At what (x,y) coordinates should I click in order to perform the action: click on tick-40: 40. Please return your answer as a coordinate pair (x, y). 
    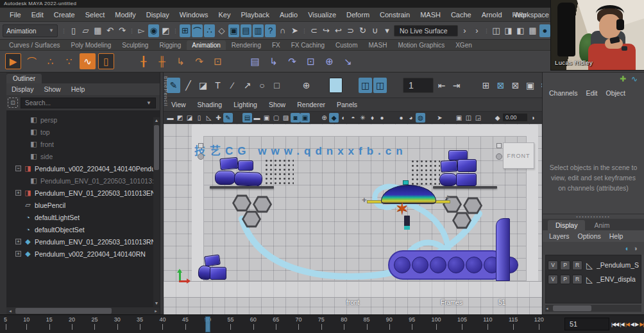
    Looking at the image, I should click on (162, 320).